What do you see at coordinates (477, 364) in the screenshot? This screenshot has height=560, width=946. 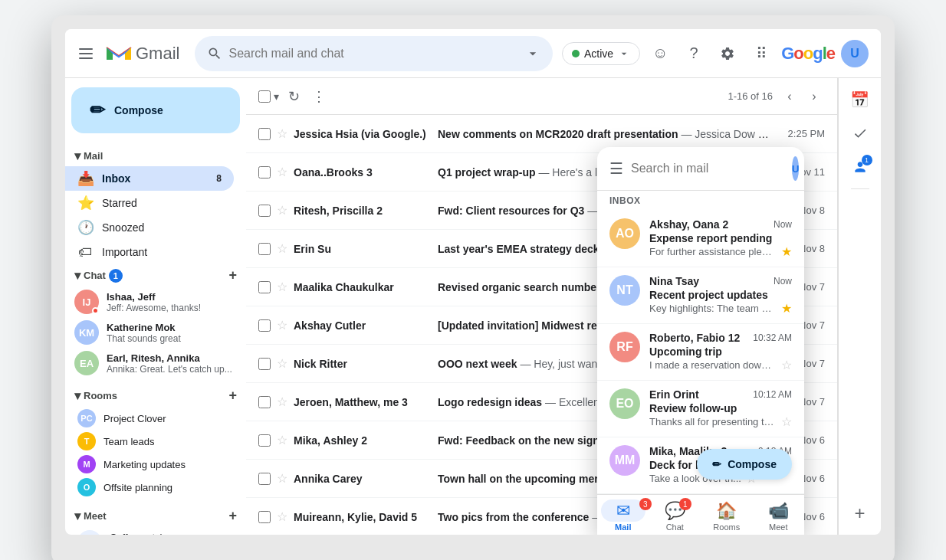 I see `email-subject: OOO next week` at bounding box center [477, 364].